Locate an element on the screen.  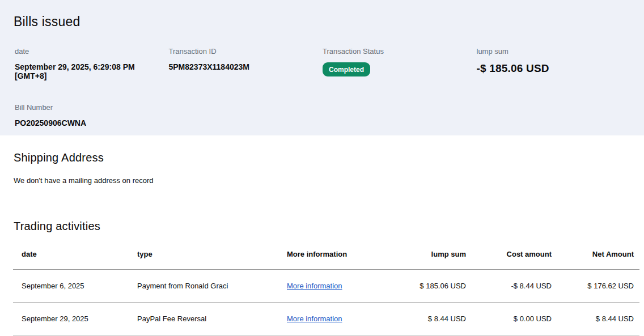
field-transaction-status: Transaction Status Completed is located at coordinates (400, 63).